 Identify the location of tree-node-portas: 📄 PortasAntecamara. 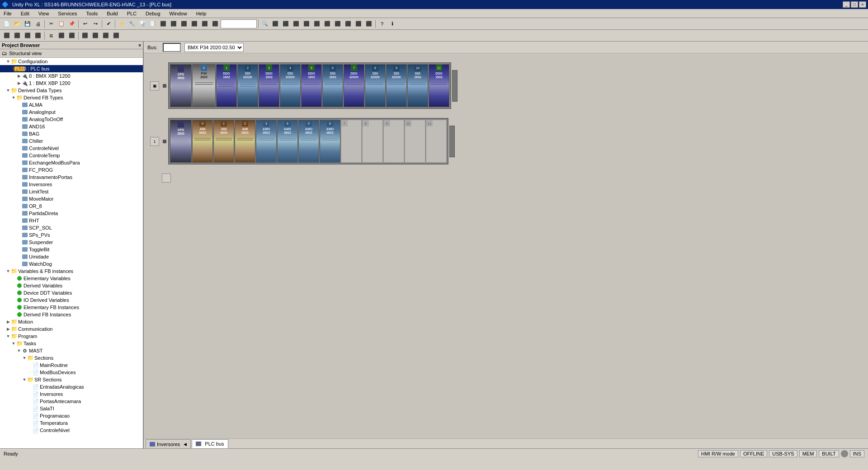
(71, 401).